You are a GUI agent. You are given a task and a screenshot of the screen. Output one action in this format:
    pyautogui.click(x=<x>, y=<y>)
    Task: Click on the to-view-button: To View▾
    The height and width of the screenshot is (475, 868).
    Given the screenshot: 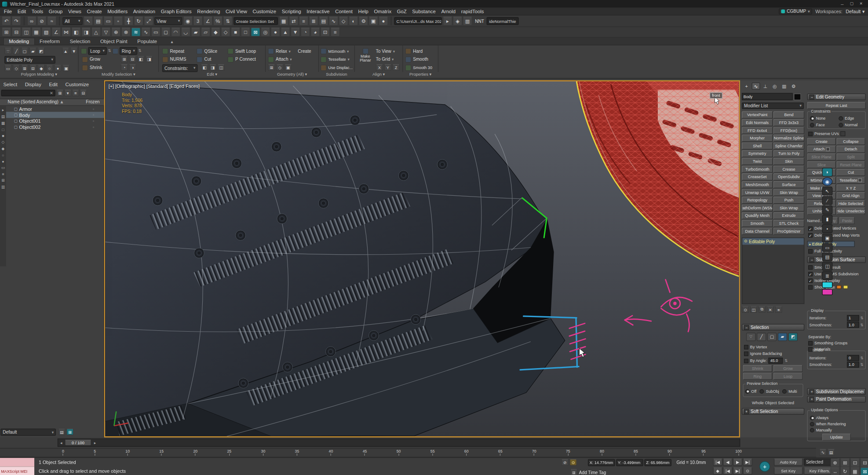 What is the action you would take?
    pyautogui.click(x=385, y=51)
    